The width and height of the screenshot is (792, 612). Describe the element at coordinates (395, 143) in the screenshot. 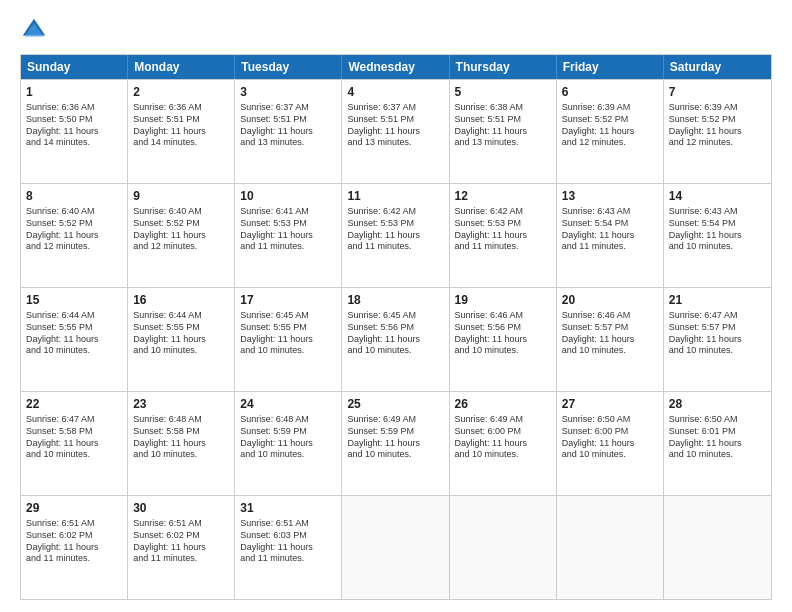

I see `cell-info-line: and 13 minutes.` at that location.